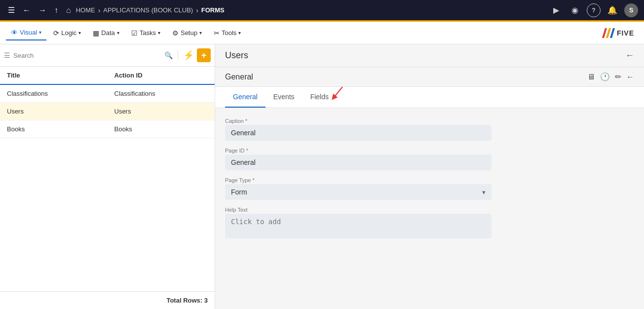 The width and height of the screenshot is (644, 309). I want to click on section-header: General 🖥 🕐 ✏ ←, so click(429, 77).